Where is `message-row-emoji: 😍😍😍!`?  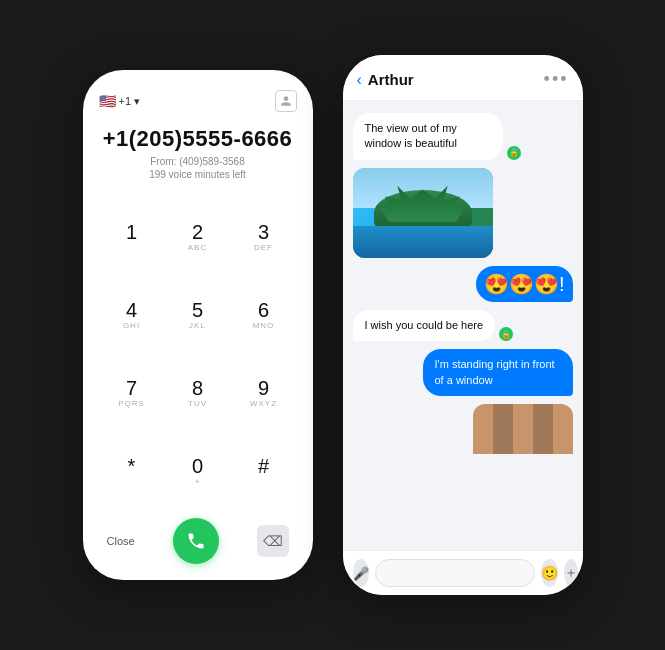 message-row-emoji: 😍😍😍! is located at coordinates (463, 284).